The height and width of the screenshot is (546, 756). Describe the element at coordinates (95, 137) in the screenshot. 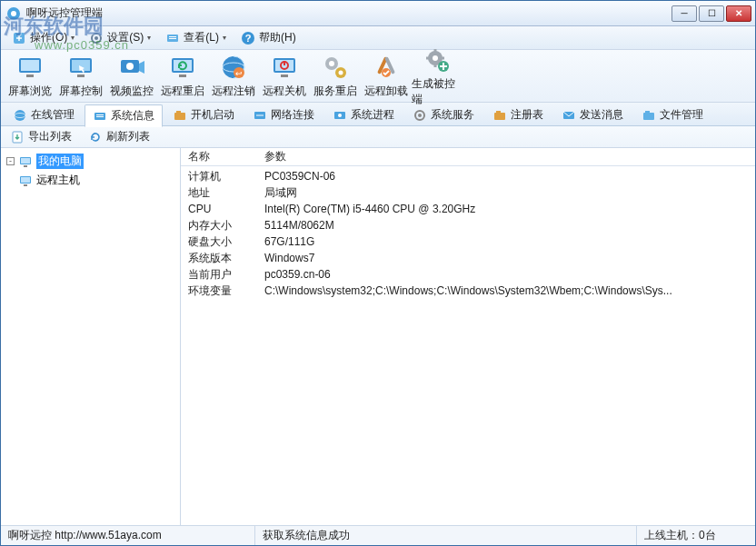

I see `refresh-icon` at that location.